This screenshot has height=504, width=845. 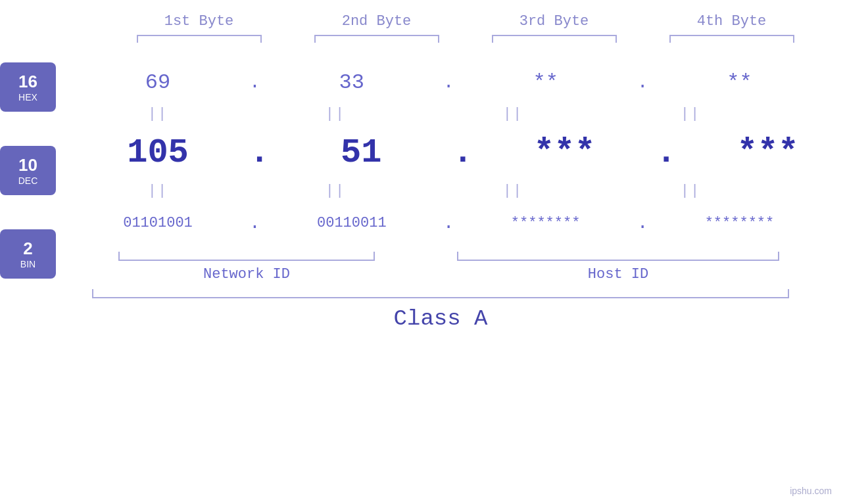 What do you see at coordinates (732, 21) in the screenshot?
I see `byte4-header: 4th Byte` at bounding box center [732, 21].